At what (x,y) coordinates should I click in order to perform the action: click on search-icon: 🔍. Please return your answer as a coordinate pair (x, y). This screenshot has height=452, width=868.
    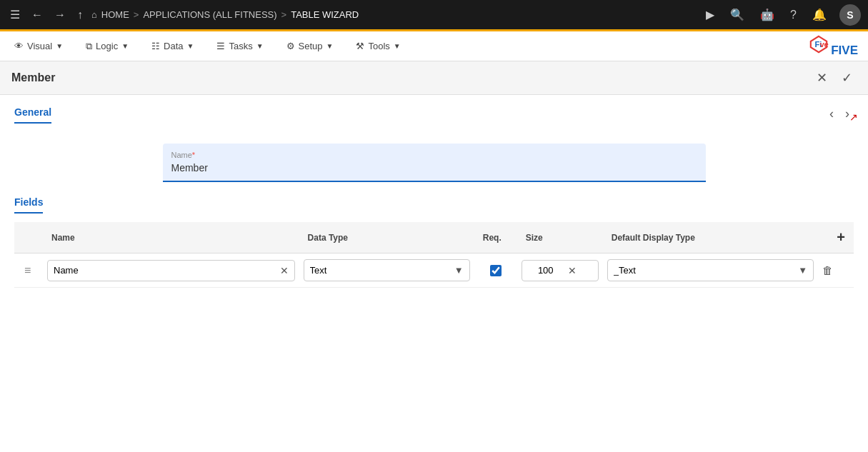
    Looking at the image, I should click on (737, 14).